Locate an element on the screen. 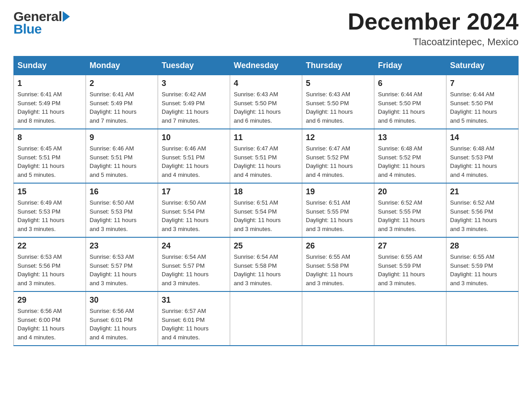 The image size is (532, 411). table-row: 23 Sunrise: 6:53 AMSunset: 5:57 PMDaylig… is located at coordinates (122, 264).